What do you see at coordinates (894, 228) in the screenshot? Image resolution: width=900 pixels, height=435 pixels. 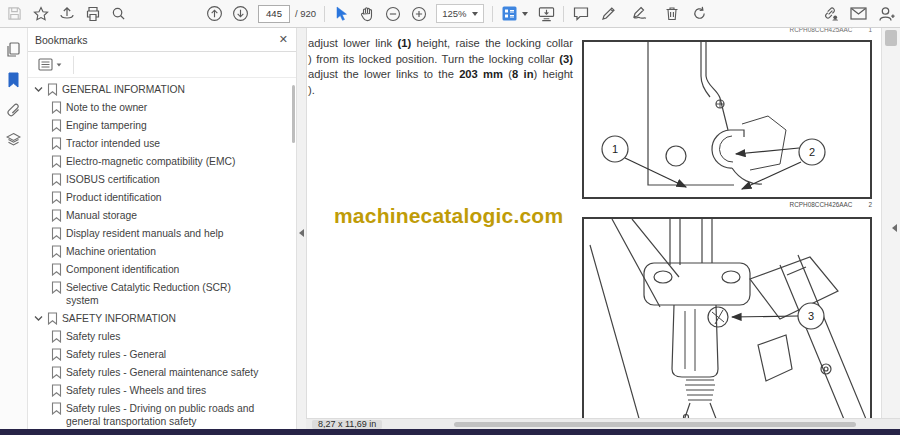 I see `tools-panel-collapse-button` at bounding box center [894, 228].